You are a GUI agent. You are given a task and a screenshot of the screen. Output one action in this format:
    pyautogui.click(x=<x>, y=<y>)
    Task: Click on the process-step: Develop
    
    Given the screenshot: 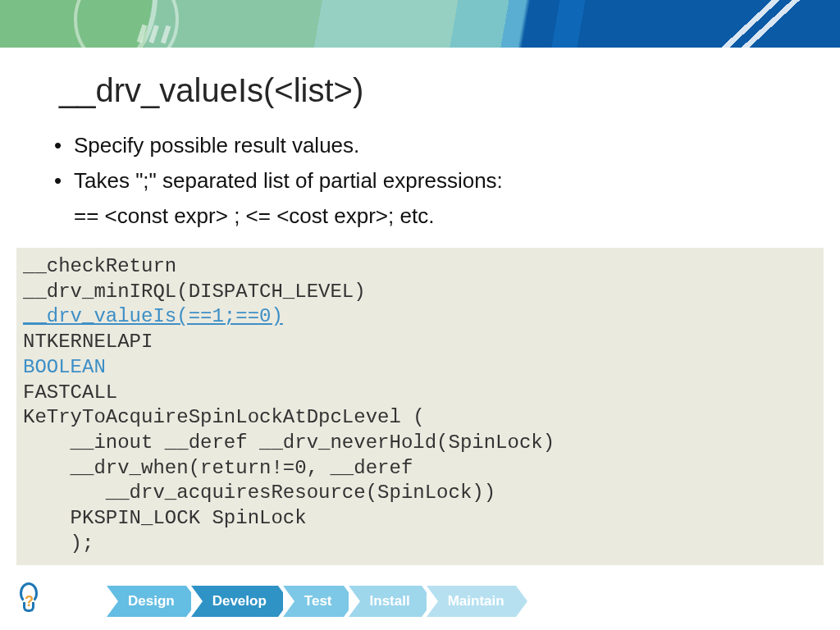 What is the action you would take?
    pyautogui.click(x=235, y=601)
    